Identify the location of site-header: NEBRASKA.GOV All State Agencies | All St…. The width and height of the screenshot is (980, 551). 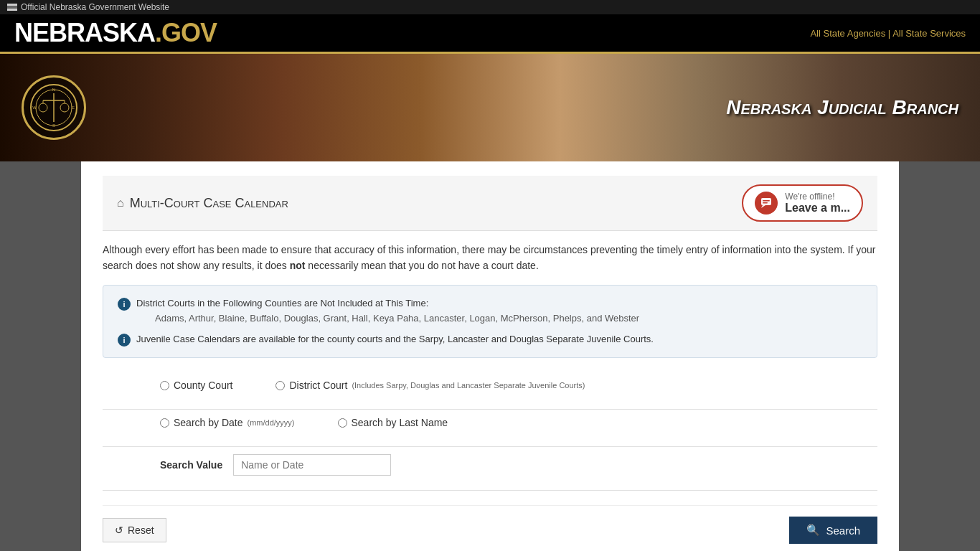
(490, 34).